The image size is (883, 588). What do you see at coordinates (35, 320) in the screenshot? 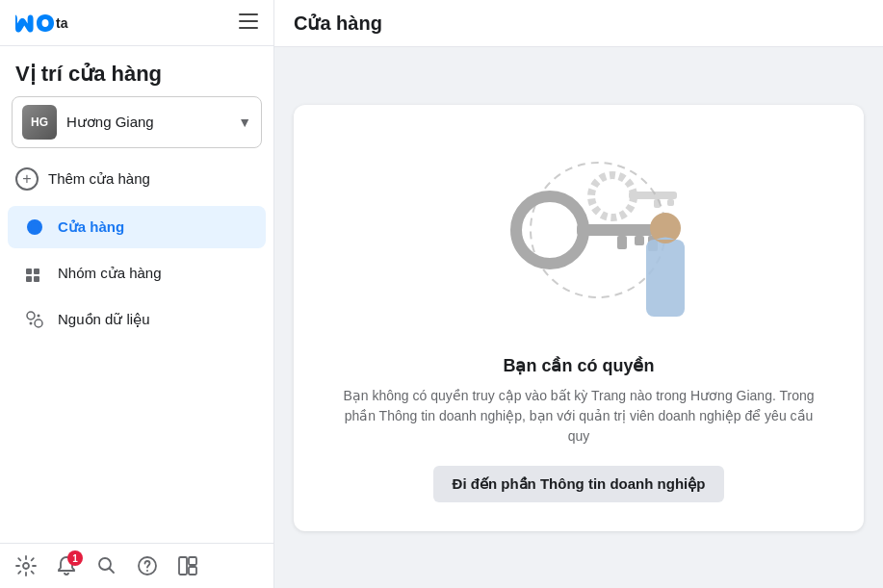
I see `data-source-icon` at bounding box center [35, 320].